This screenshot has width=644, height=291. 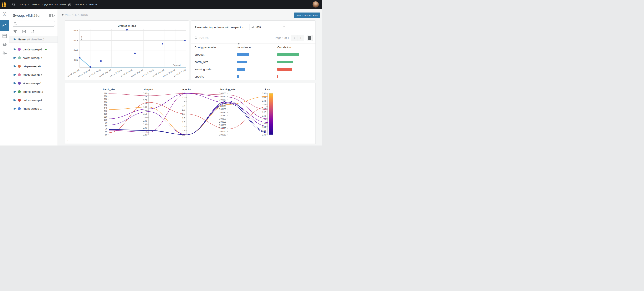 What do you see at coordinates (254, 62) in the screenshot?
I see `table-row: batch_size` at bounding box center [254, 62].